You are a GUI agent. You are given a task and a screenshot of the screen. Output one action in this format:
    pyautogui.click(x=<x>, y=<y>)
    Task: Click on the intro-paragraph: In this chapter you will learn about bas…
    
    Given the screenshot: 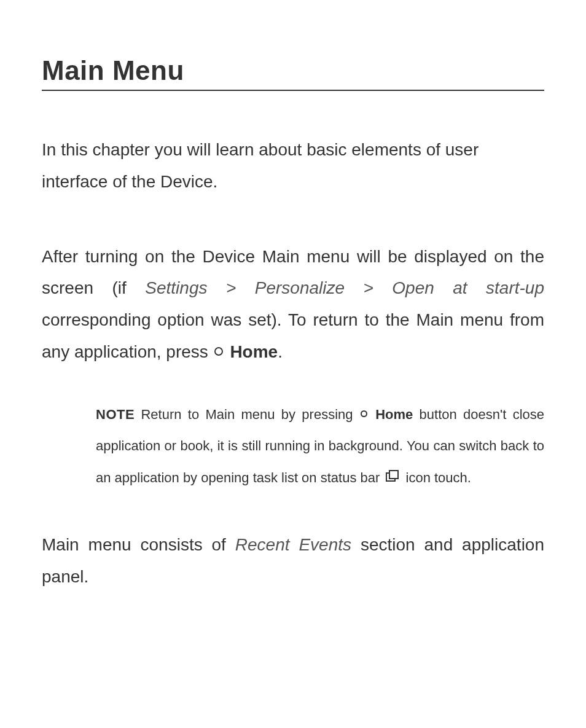 What is the action you would take?
    pyautogui.click(x=293, y=166)
    